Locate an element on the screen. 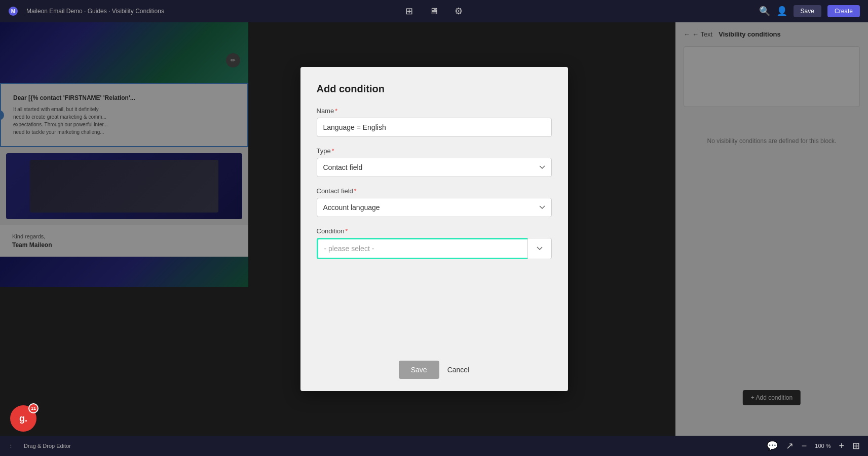 This screenshot has height=456, width=868. modal-title: Add condition is located at coordinates (434, 89).